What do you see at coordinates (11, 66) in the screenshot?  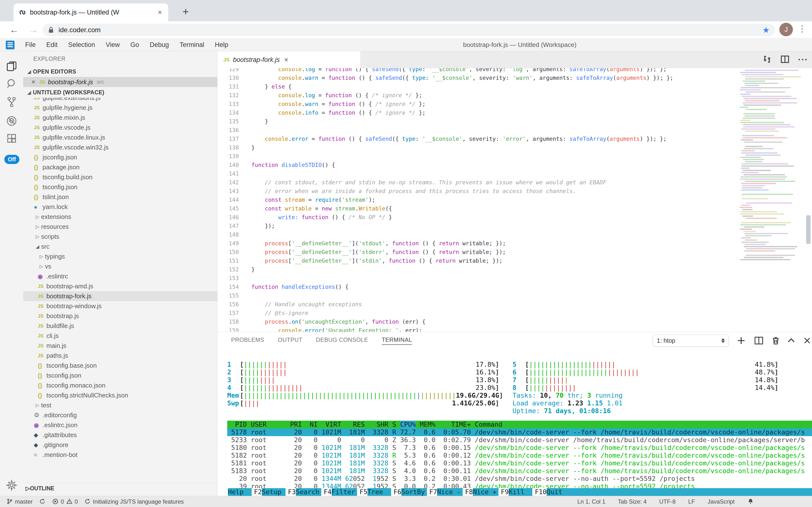 I see `explorer-icon` at bounding box center [11, 66].